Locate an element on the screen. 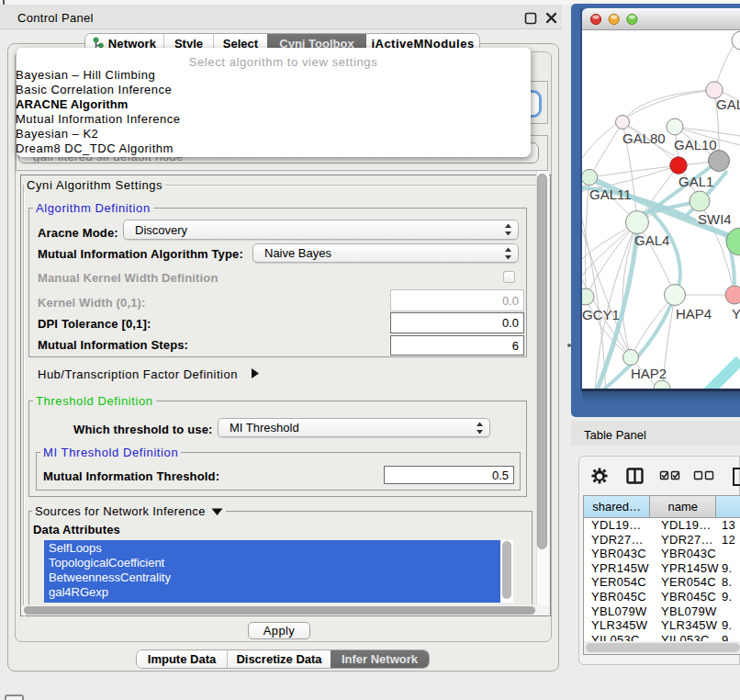  svg-text: GAL11 is located at coordinates (611, 195).